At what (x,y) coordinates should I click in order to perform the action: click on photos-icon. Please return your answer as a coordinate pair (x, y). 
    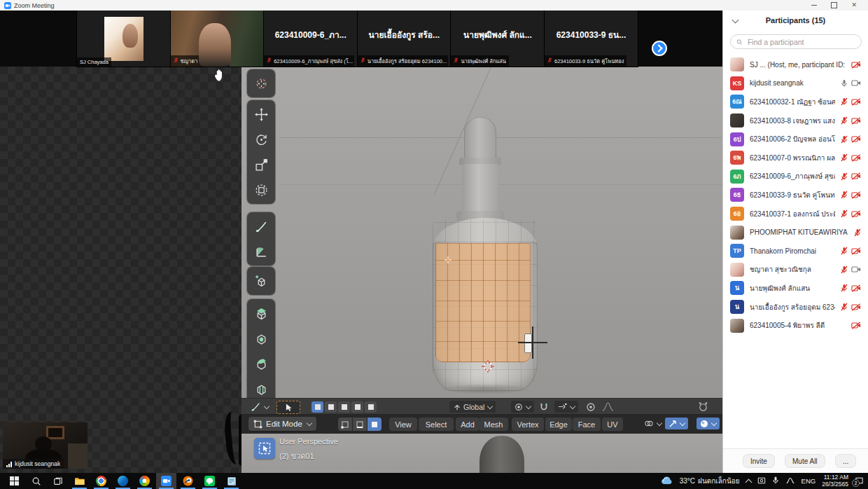
    Looking at the image, I should click on (144, 481).